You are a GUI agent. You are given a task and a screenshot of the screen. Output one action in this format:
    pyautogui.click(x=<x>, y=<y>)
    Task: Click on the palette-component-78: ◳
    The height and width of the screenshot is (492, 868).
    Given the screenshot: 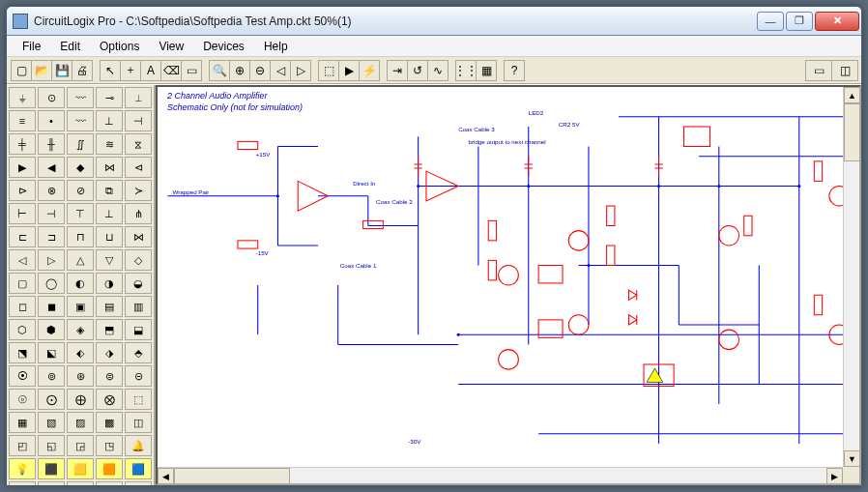 What is the action you would take?
    pyautogui.click(x=109, y=446)
    